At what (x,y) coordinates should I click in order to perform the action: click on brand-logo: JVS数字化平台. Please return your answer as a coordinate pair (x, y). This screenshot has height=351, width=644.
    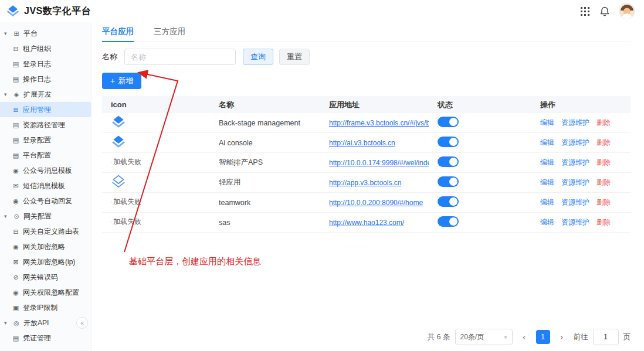
    Looking at the image, I should click on (48, 11).